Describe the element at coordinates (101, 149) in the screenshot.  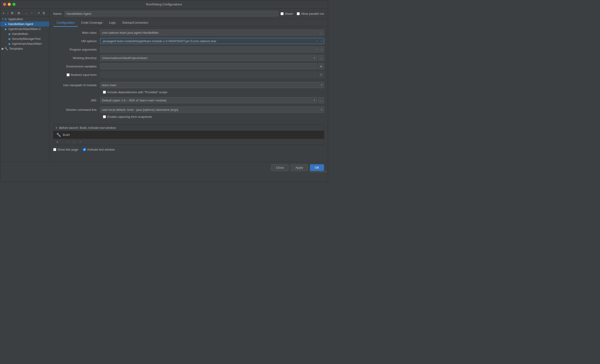
I see `activate-window-label: Activate tool window` at that location.